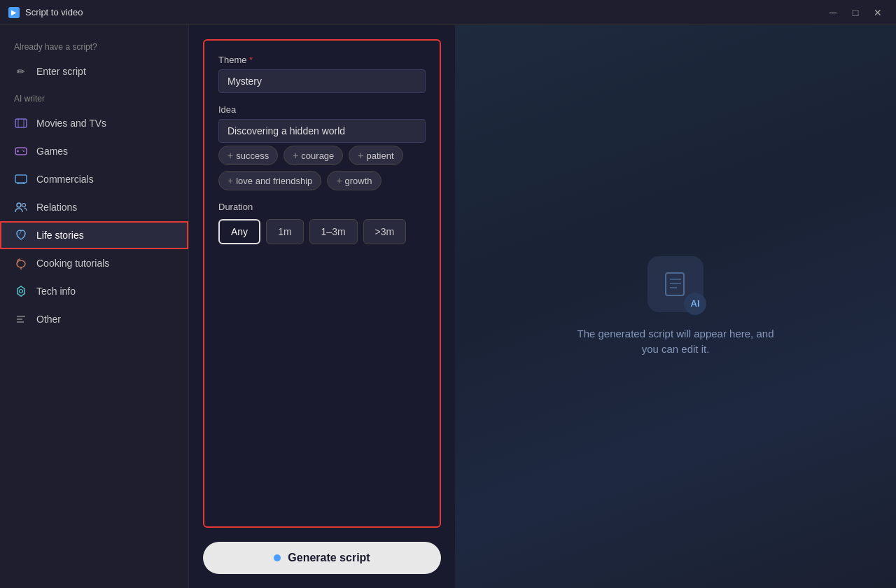 This screenshot has height=588, width=896. I want to click on sidebar-item-relations: Relations, so click(94, 207).